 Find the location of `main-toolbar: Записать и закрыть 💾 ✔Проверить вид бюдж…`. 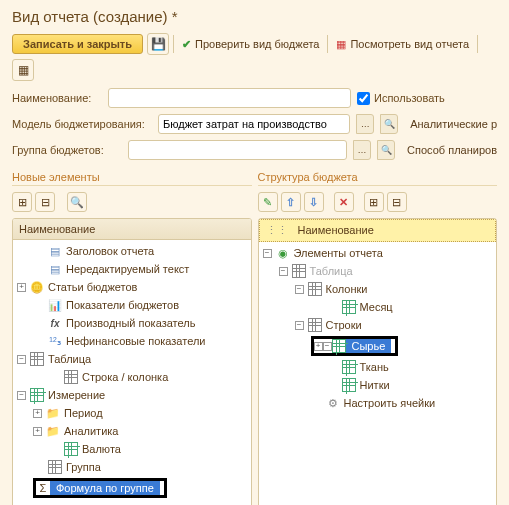

main-toolbar: Записать и закрыть 💾 ✔Проверить вид бюдж… is located at coordinates (254, 57).